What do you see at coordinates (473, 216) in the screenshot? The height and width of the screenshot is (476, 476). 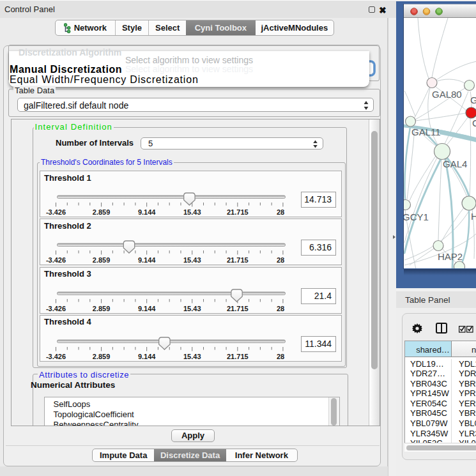 I see `svg-text: HIS` at bounding box center [473, 216].